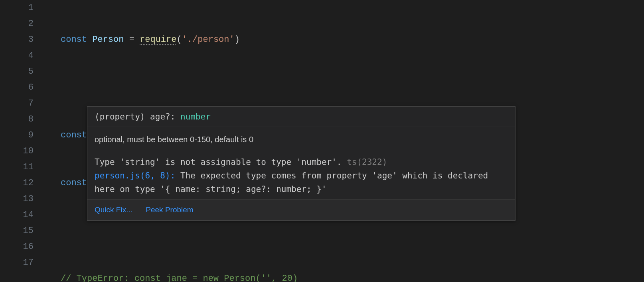 The width and height of the screenshot is (644, 282). Describe the element at coordinates (113, 210) in the screenshot. I see `quick-fix-link: Quick Fix...` at that location.